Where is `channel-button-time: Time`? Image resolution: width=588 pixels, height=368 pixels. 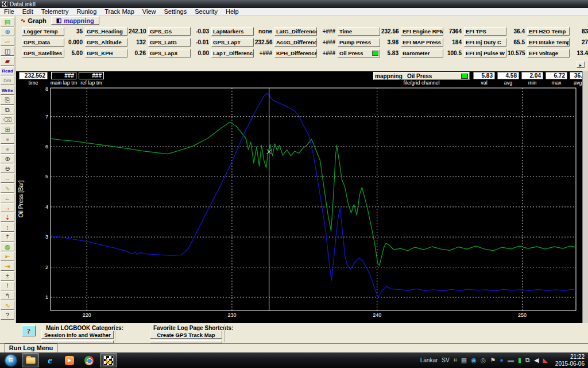
channel-button-time: Time is located at coordinates (359, 31).